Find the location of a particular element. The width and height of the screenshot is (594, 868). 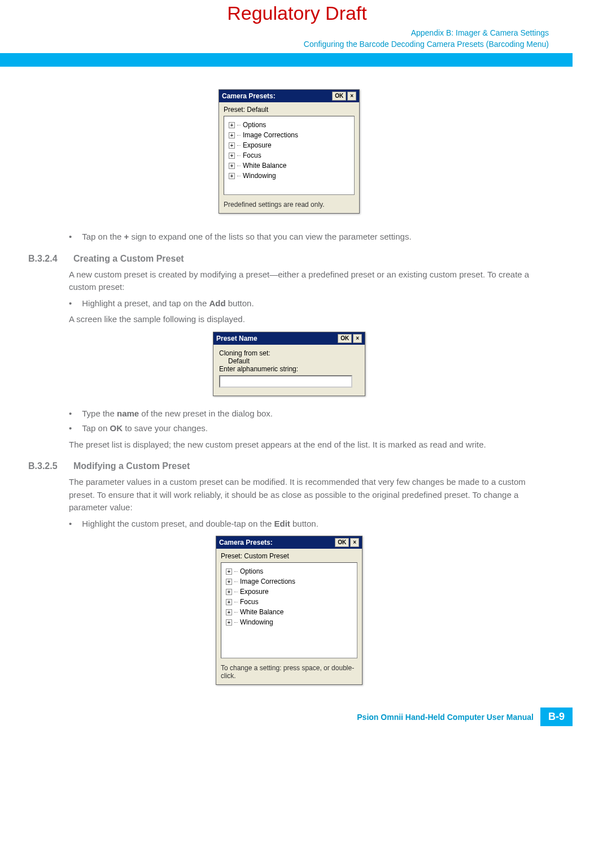

header-line2: Configuring the Barcode Decoding Camera … is located at coordinates (297, 45).